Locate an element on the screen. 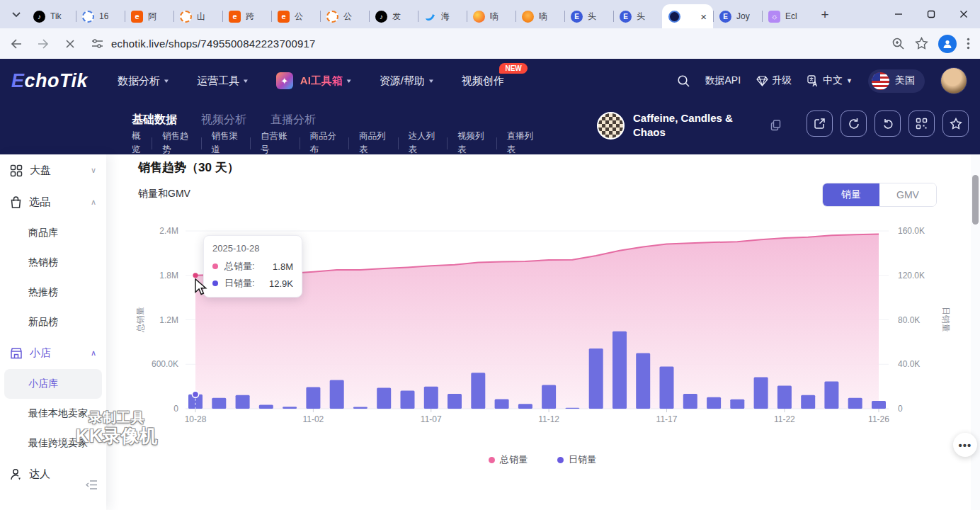 The width and height of the screenshot is (980, 510). tab-search-button is located at coordinates (16, 15).